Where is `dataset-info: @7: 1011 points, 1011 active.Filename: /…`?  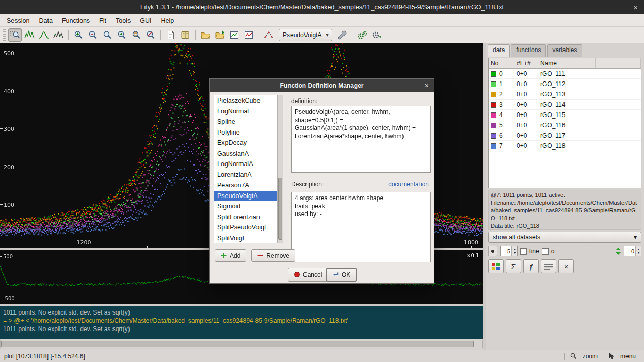
dataset-info: @7: 1011 points, 1011 active.Filename: /… is located at coordinates (565, 210).